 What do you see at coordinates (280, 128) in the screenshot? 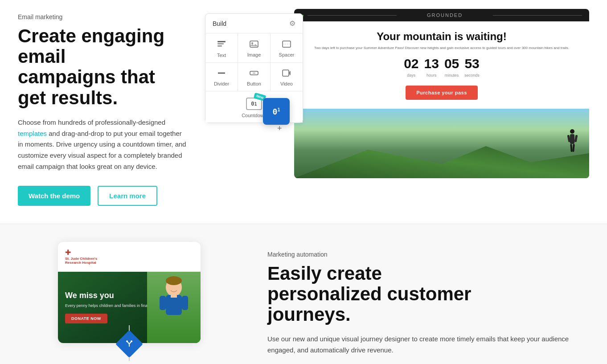
I see `plus-icon: +` at bounding box center [280, 128].